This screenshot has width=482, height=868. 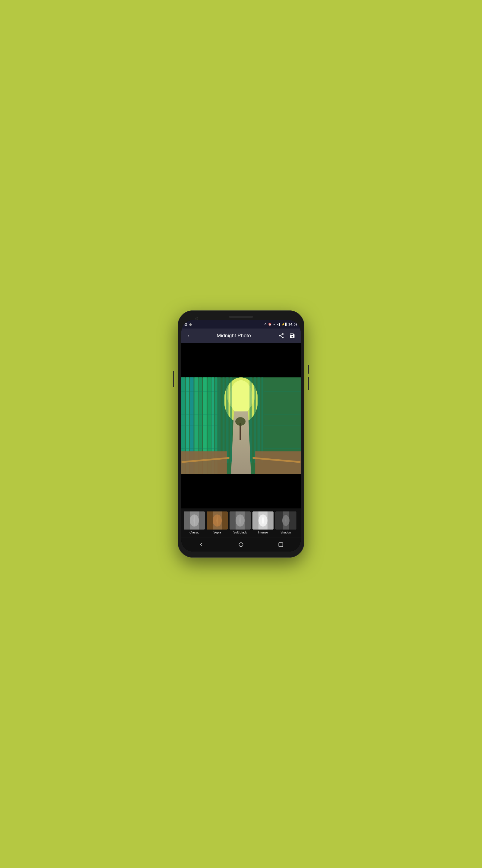 I want to click on filter-shadow-thumb, so click(x=286, y=521).